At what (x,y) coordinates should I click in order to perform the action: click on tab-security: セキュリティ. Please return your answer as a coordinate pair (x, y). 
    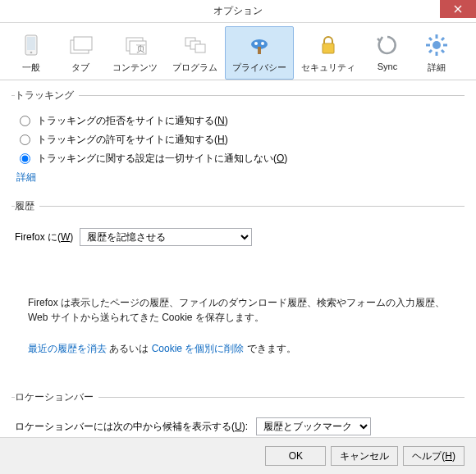
    Looking at the image, I should click on (328, 52).